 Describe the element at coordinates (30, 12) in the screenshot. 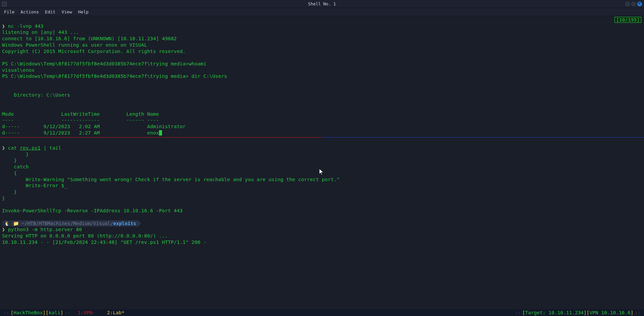

I see `menu-actions: Actions` at that location.